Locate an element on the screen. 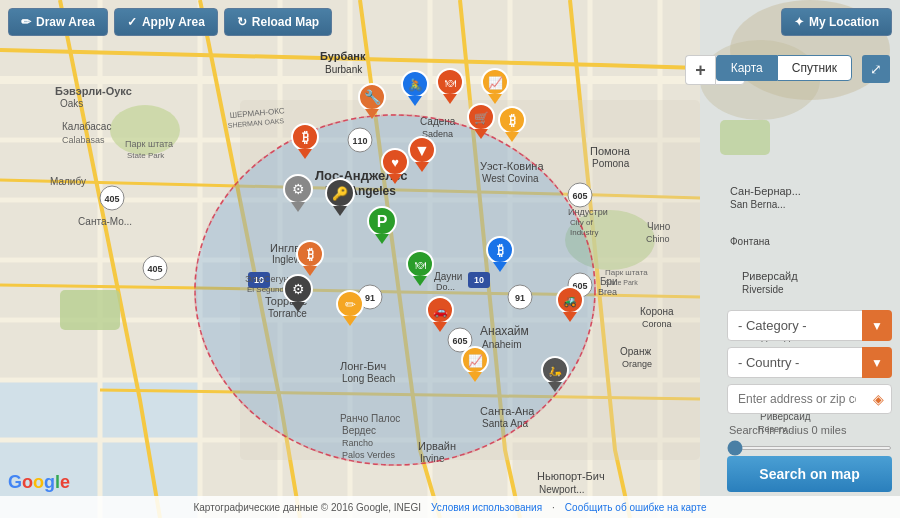 This screenshot has width=900, height=518. map-pin-bike: 🚴 is located at coordinates (415, 91).